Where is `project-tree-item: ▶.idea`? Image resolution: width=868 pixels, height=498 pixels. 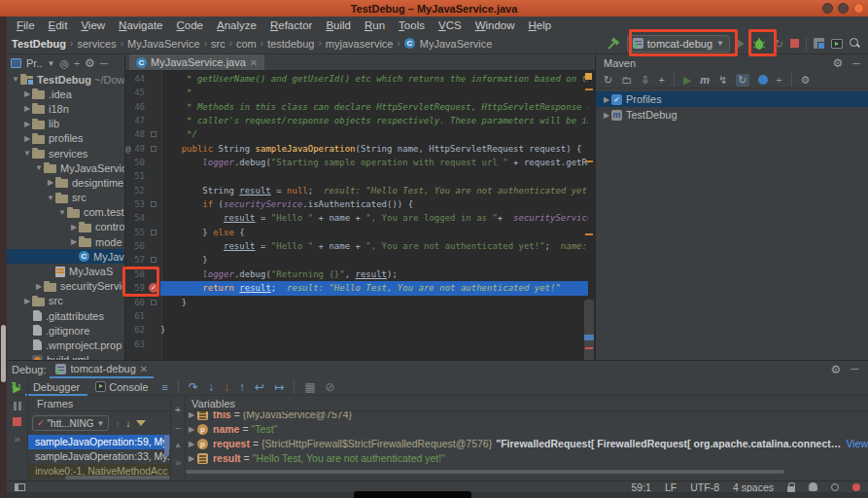
project-tree-item: ▶.idea is located at coordinates (66, 93).